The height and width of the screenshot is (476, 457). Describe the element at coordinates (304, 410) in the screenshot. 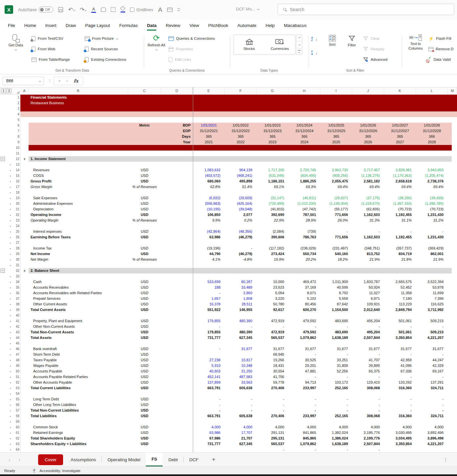

I see `cell-H57: -` at that location.